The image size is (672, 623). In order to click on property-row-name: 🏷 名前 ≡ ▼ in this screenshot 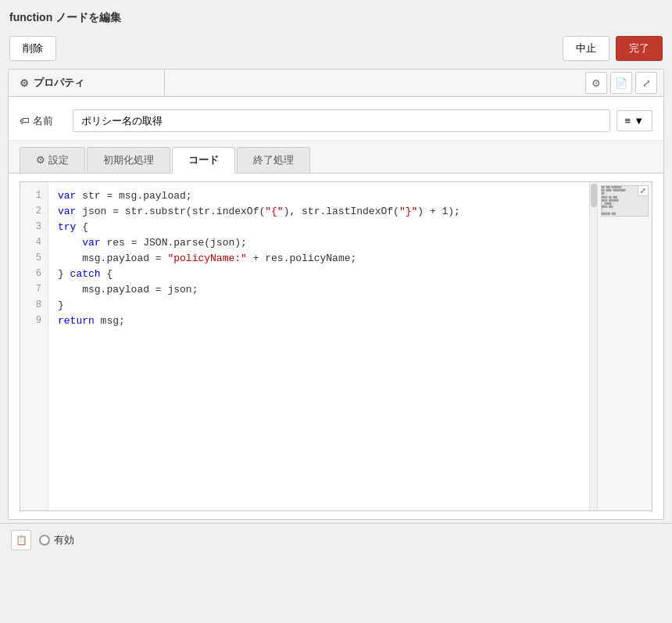, I will do `click(336, 120)`.